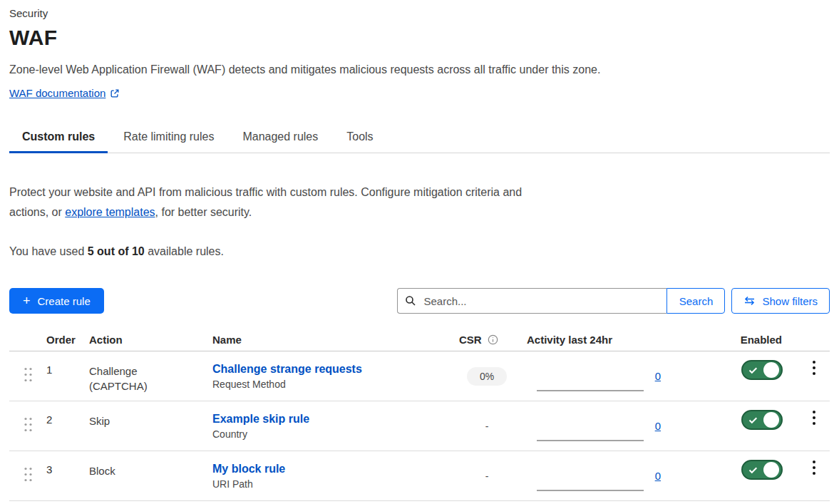 Image resolution: width=839 pixels, height=504 pixels. Describe the element at coordinates (57, 93) in the screenshot. I see `waf-documentation-link: WAF documentation` at that location.